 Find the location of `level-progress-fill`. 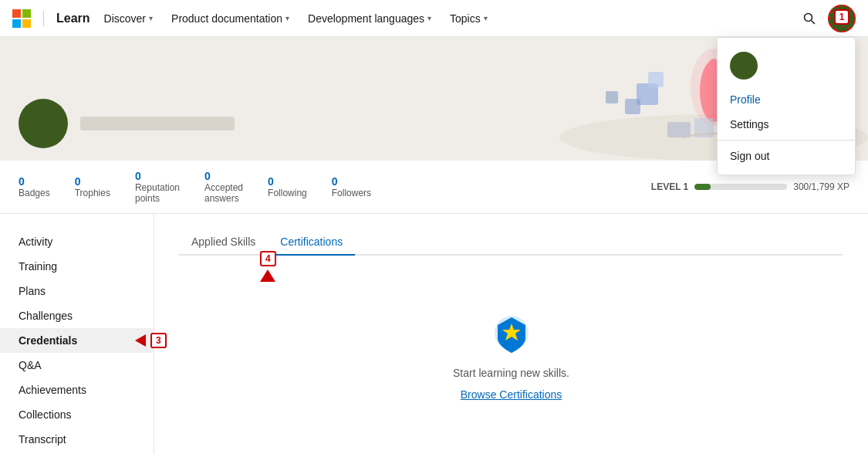

level-progress-fill is located at coordinates (702, 187).